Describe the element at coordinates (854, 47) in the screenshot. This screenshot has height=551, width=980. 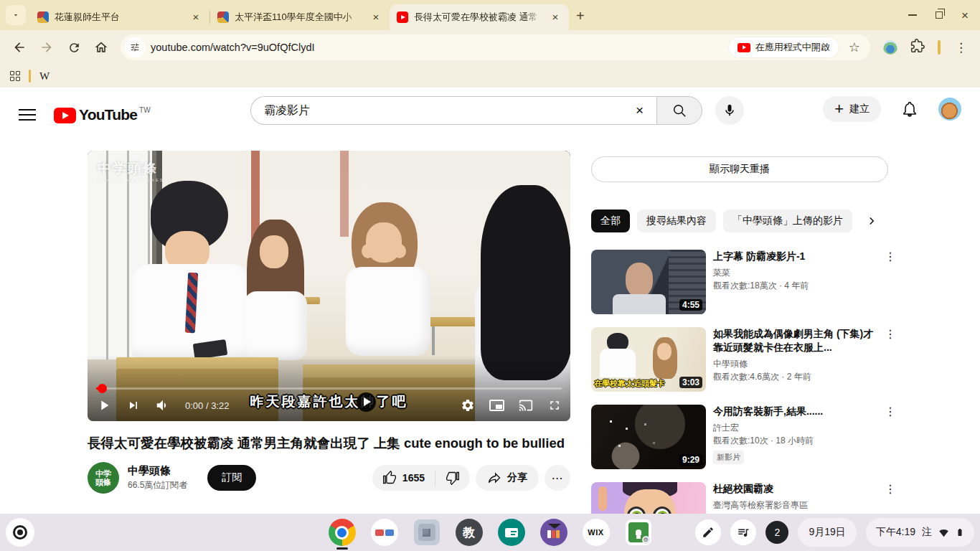
I see `bookmark-star-icon: ☆` at that location.